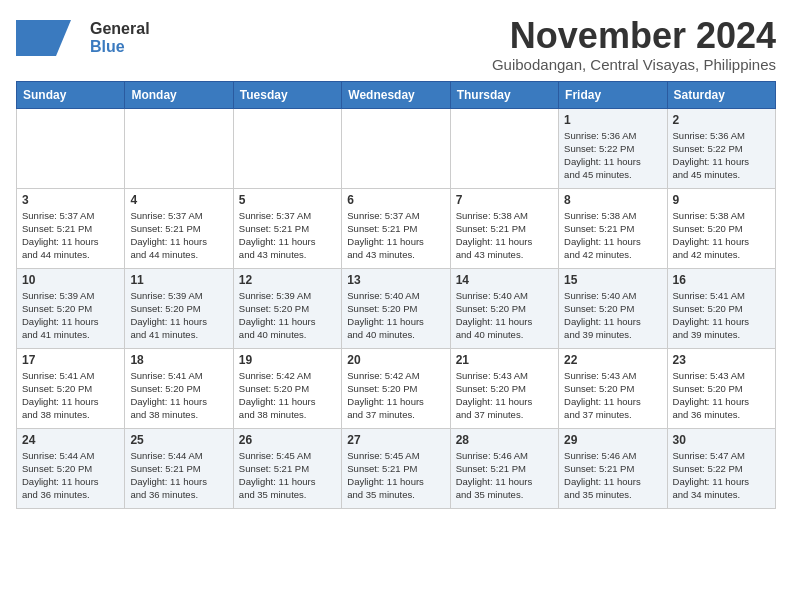 Image resolution: width=792 pixels, height=612 pixels. Describe the element at coordinates (504, 360) in the screenshot. I see `day-number: 21` at that location.